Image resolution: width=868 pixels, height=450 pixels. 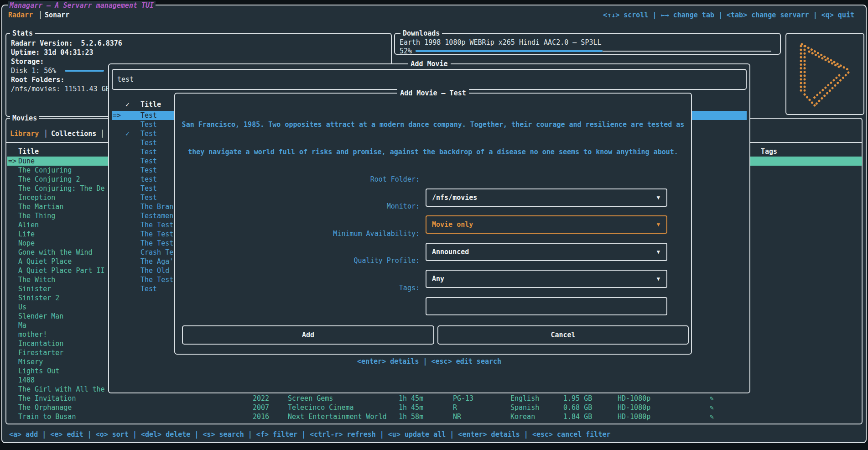 I want to click on movie-row: Train to Busan 2016 Next Entertainment W…, so click(x=435, y=417).